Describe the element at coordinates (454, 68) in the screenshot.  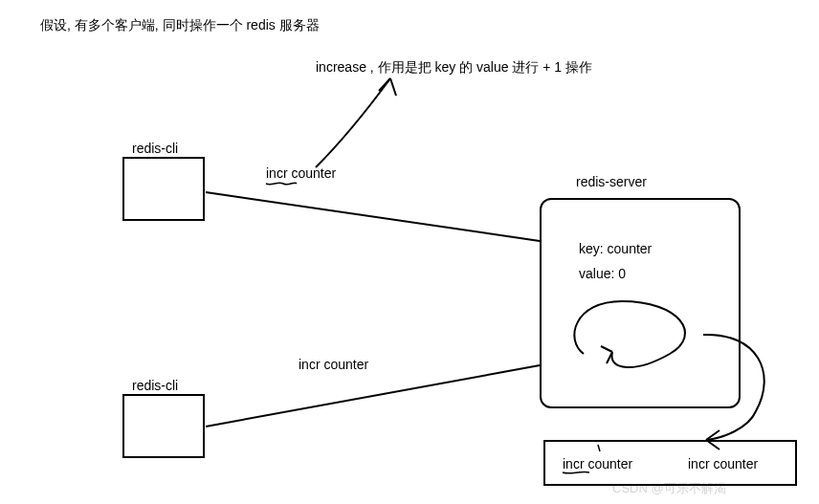
I see `increase-annotation: increase , 作用是把 key 的 value 进行 + 1 操作` at that location.